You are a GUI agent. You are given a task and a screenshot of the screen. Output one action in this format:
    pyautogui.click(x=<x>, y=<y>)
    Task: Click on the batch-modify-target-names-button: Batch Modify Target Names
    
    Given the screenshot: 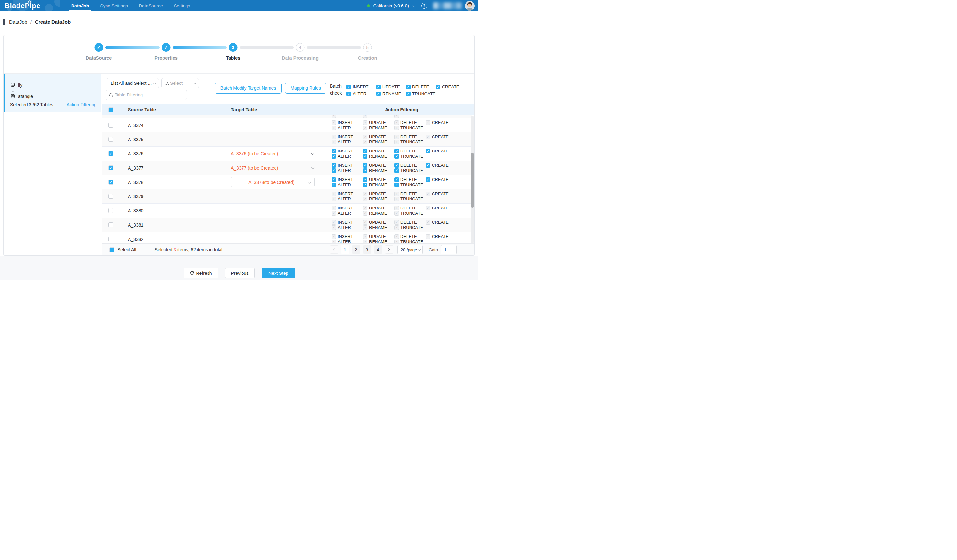 What is the action you would take?
    pyautogui.click(x=248, y=88)
    